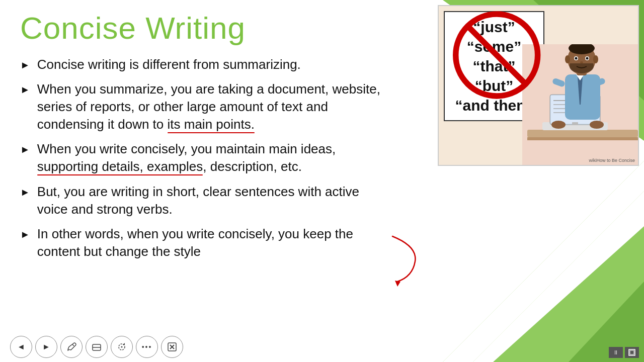 This screenshot has width=644, height=362. Describe the element at coordinates (215, 201) in the screenshot. I see `bullet-text-4: But, you are writing in short, clear sen…` at that location.